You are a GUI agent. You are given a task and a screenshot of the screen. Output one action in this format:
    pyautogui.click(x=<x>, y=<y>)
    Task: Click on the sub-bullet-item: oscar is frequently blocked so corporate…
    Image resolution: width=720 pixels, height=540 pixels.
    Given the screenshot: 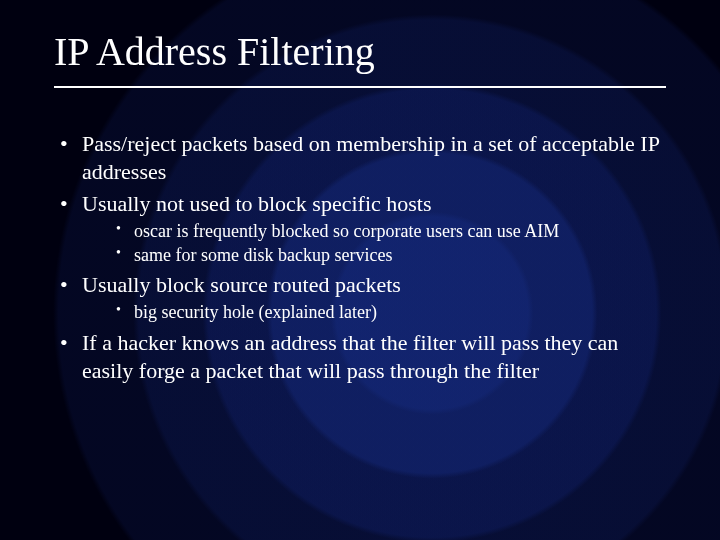 What is the action you would take?
    pyautogui.click(x=374, y=232)
    